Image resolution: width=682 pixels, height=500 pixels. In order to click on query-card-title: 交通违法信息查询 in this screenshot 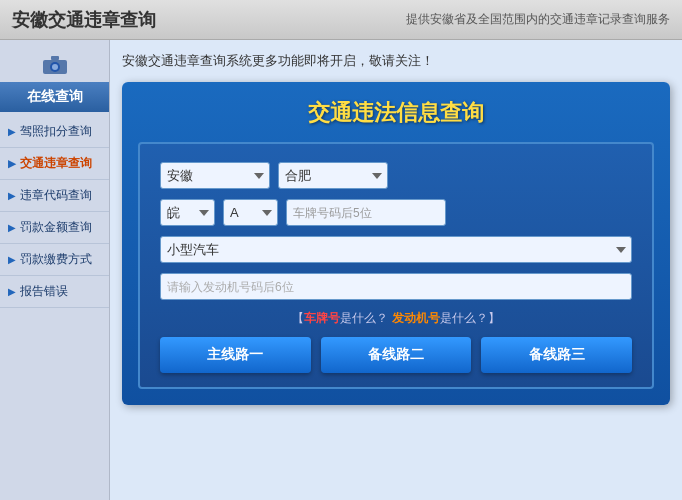, I will do `click(396, 113)`.